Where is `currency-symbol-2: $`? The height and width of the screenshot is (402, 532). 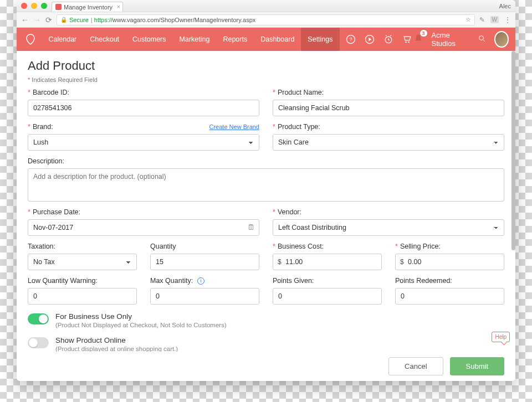
currency-symbol-2: $ is located at coordinates (402, 262).